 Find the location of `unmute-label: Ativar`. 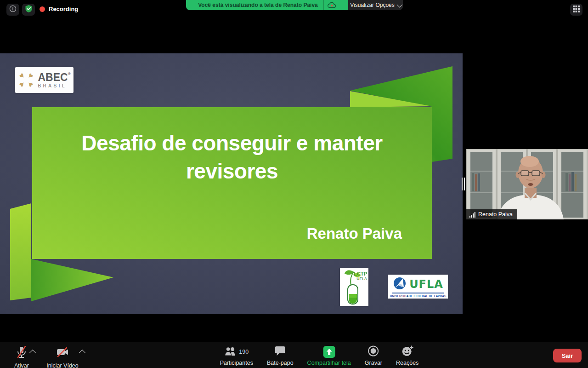

unmute-label: Ativar is located at coordinates (22, 365).